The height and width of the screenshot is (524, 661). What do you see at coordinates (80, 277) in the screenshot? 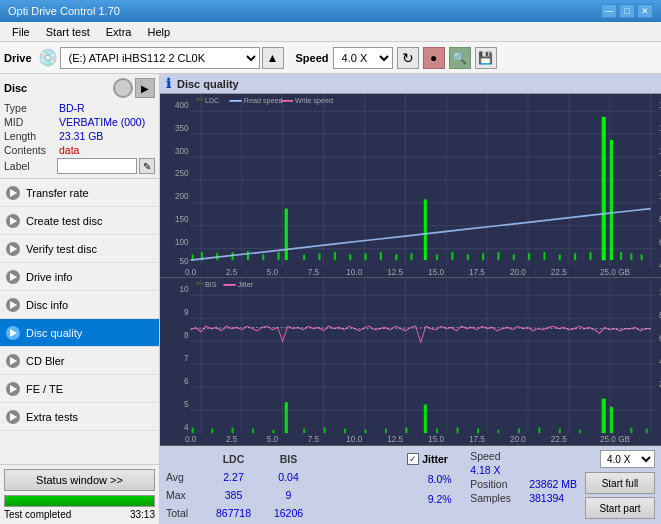
I see `sidebar-item-drive-info: Drive info` at bounding box center [80, 277].